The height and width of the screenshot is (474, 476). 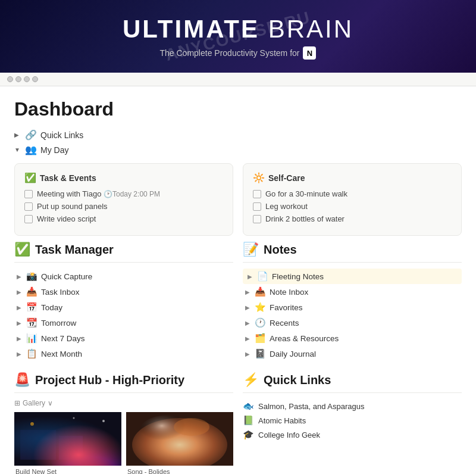 I want to click on tm-item-next-month: ▶ 📋 Next Month, so click(x=124, y=354).